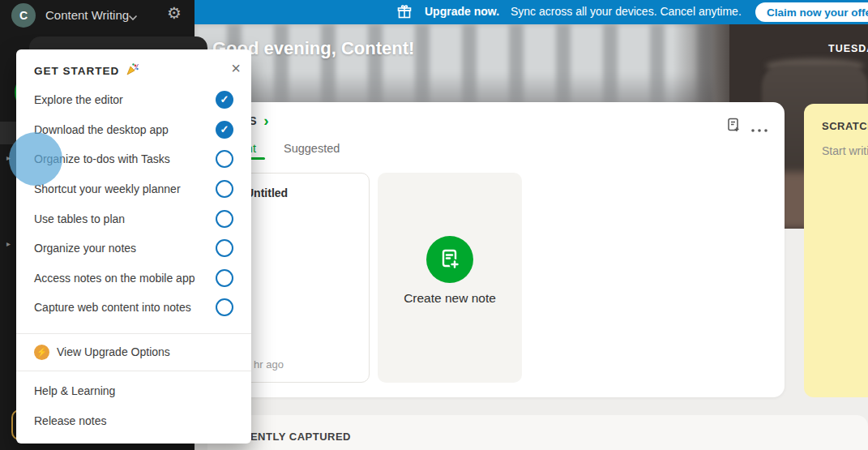 This screenshot has height=450, width=868. What do you see at coordinates (236, 68) in the screenshot?
I see `close-icon: ×` at bounding box center [236, 68].